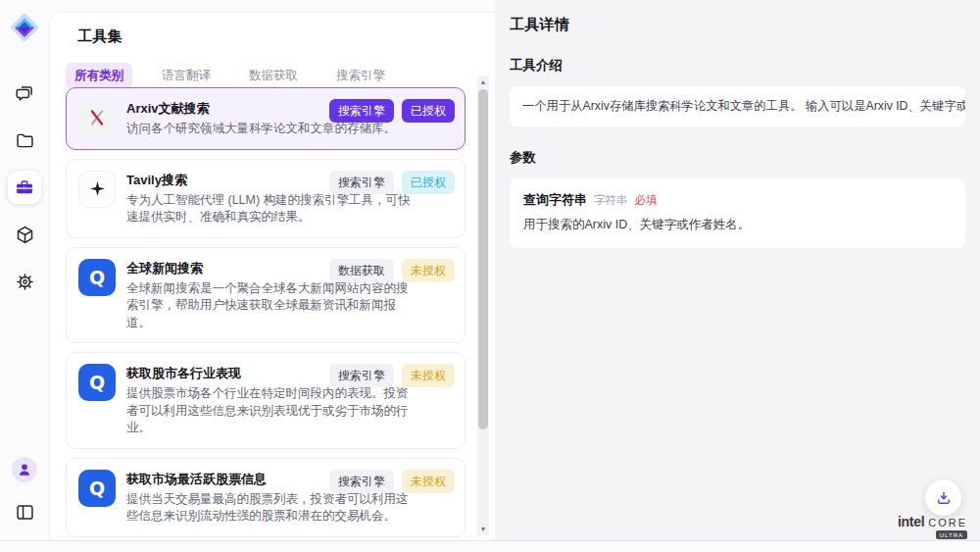  I want to click on sidebar-nav, so click(24, 187).